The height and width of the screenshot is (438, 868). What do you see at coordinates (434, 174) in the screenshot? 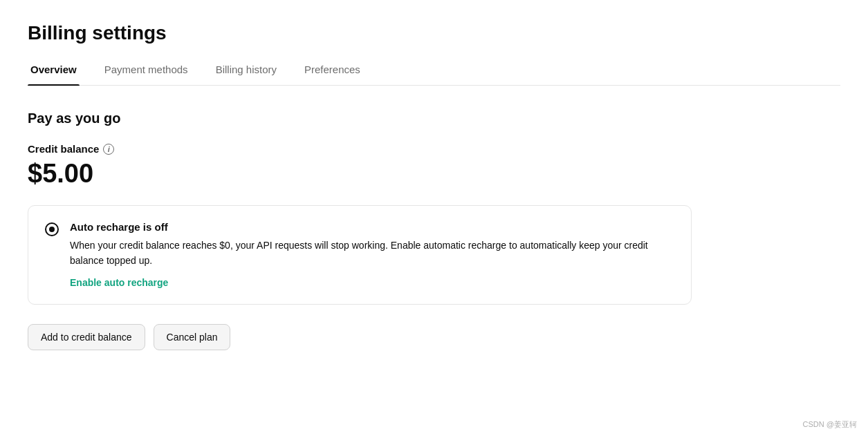
I see `credit-amount: $5.00` at bounding box center [434, 174].